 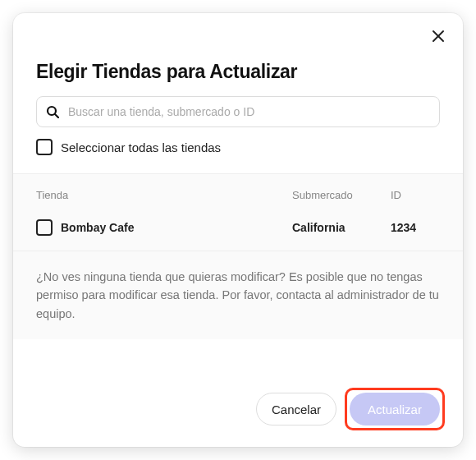 I want to click on row-checkbox, so click(x=44, y=228).